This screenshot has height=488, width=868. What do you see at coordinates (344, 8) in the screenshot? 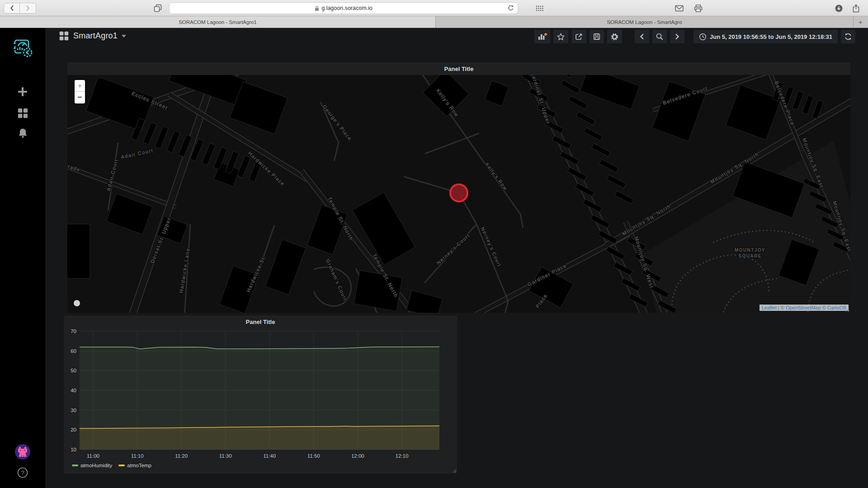
I see `address-bar: g.lagoon.soracom.io` at bounding box center [344, 8].